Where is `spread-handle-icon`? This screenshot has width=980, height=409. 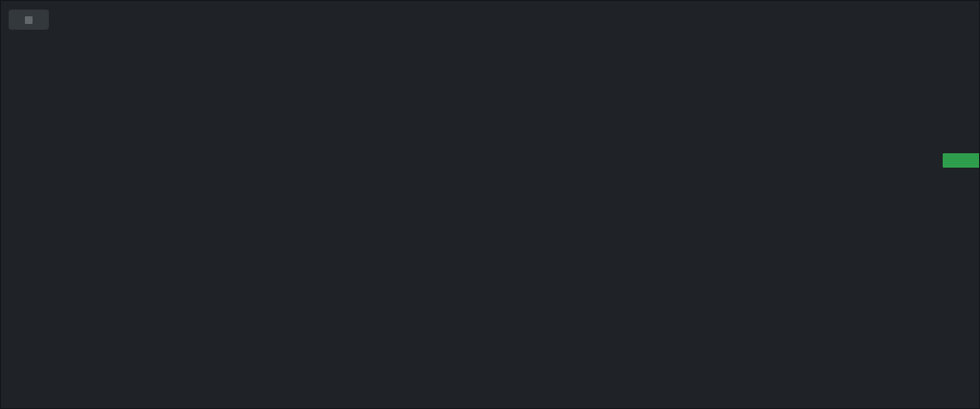
spread-handle-icon is located at coordinates (29, 20).